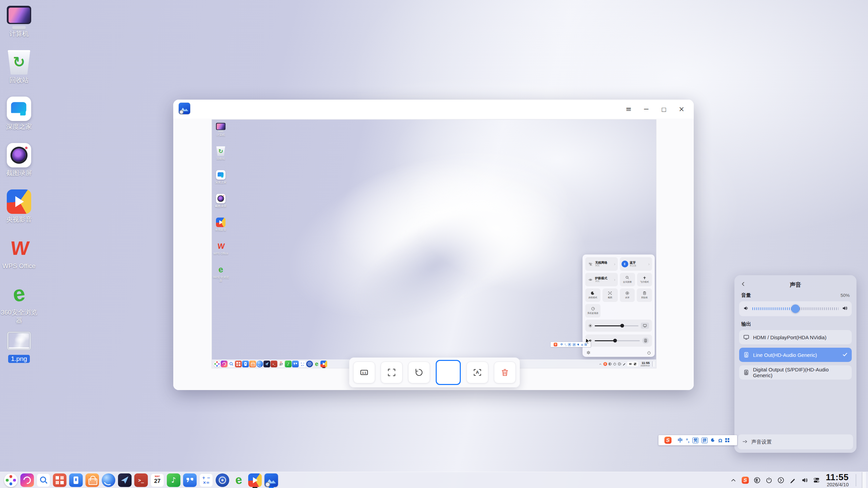 The image size is (868, 488). What do you see at coordinates (221, 159) in the screenshot?
I see `inner-icon-label: 回收站` at bounding box center [221, 159].